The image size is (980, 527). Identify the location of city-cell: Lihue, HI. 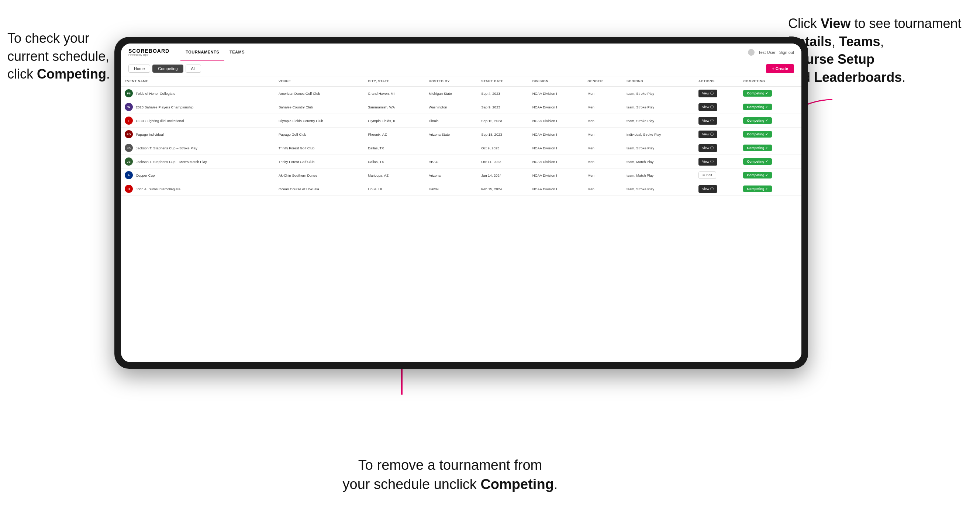
(395, 189).